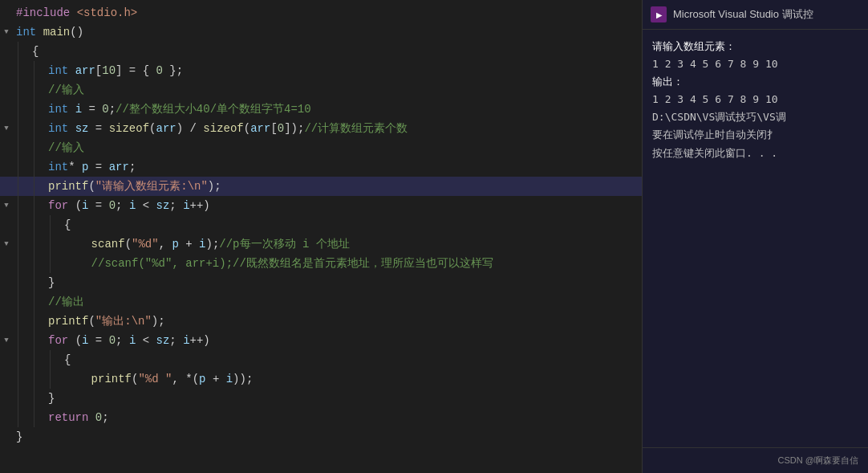 Image resolution: width=868 pixels, height=473 pixels. What do you see at coordinates (756, 47) in the screenshot?
I see `output-line: 请输入数组元素：` at bounding box center [756, 47].